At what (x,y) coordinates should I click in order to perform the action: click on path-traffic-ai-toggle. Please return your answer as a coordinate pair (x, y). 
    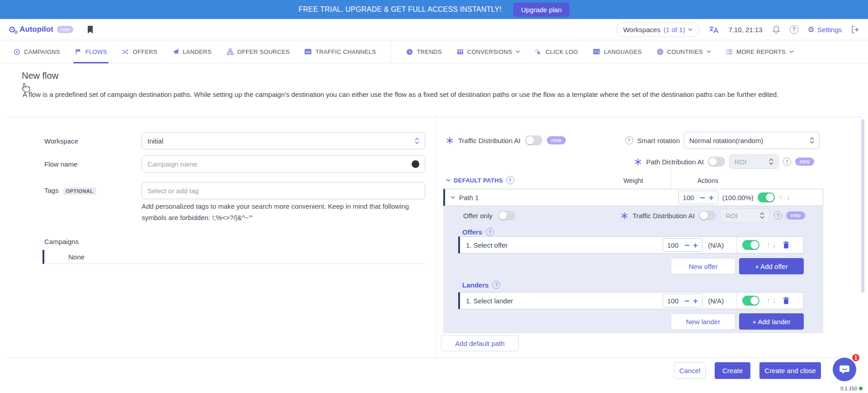
    Looking at the image, I should click on (707, 216).